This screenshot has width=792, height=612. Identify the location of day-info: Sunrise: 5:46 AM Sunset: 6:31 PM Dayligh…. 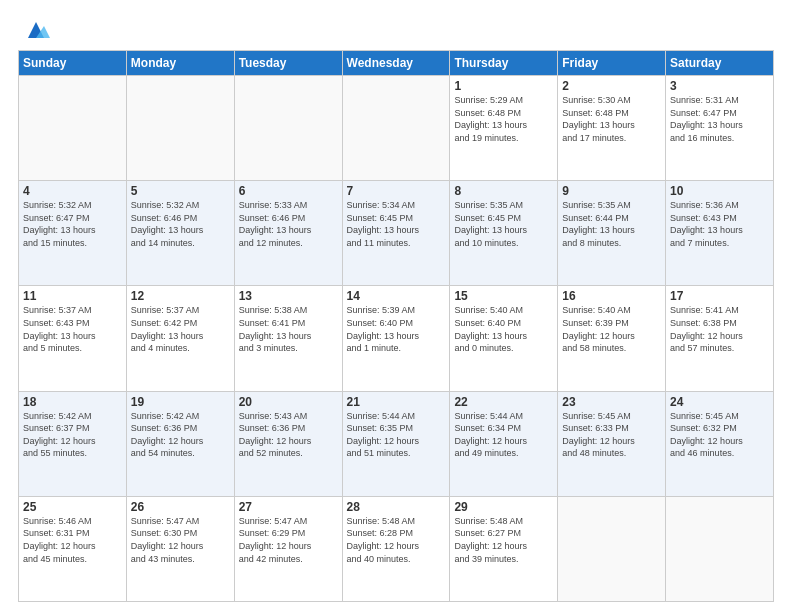
(72, 540).